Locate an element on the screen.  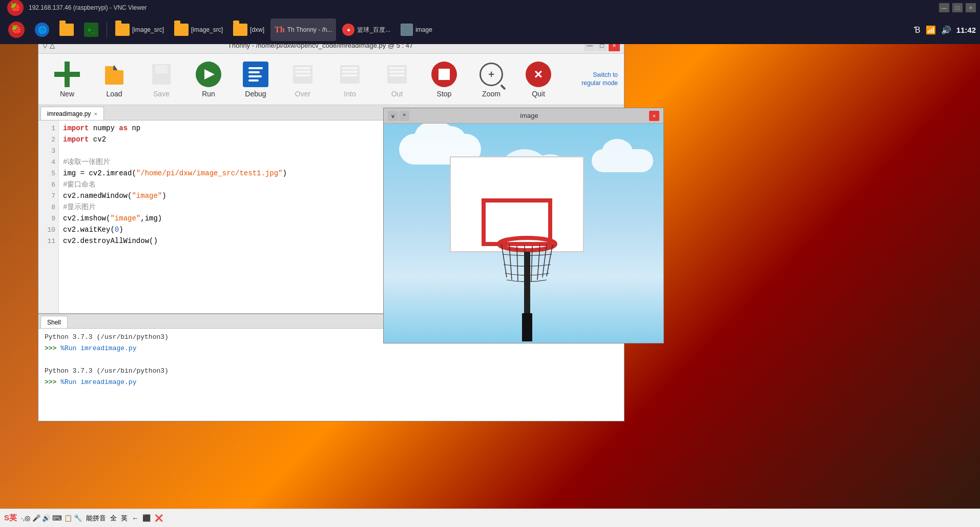
out-bars is located at coordinates (397, 74).